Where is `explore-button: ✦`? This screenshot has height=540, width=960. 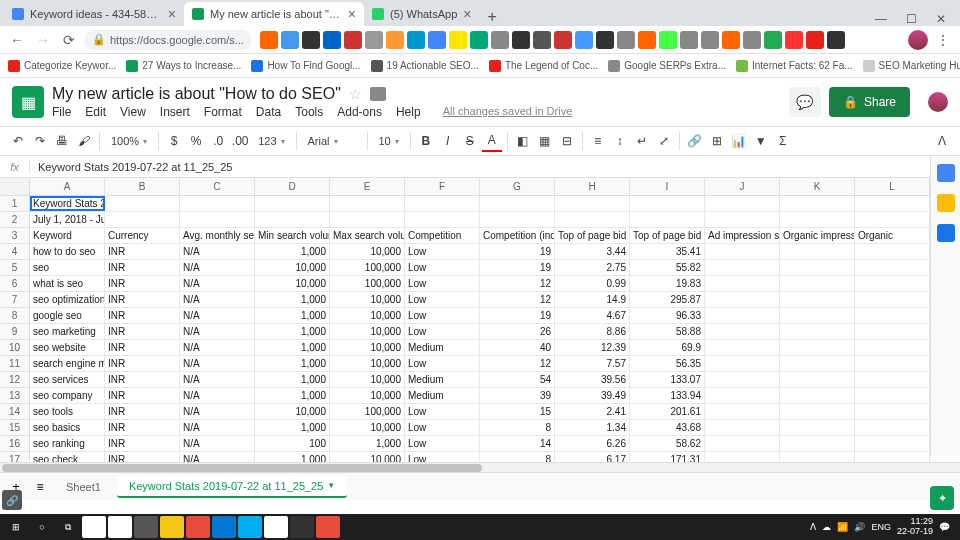
explore-button: ✦ is located at coordinates (942, 498).